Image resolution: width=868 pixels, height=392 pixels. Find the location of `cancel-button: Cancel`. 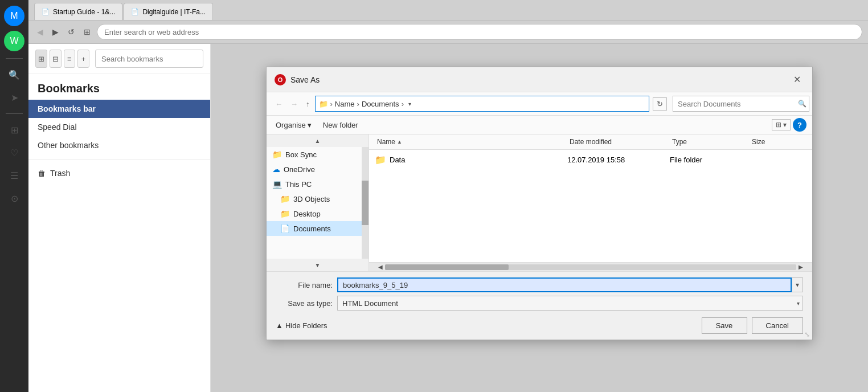

cancel-button: Cancel is located at coordinates (777, 326).